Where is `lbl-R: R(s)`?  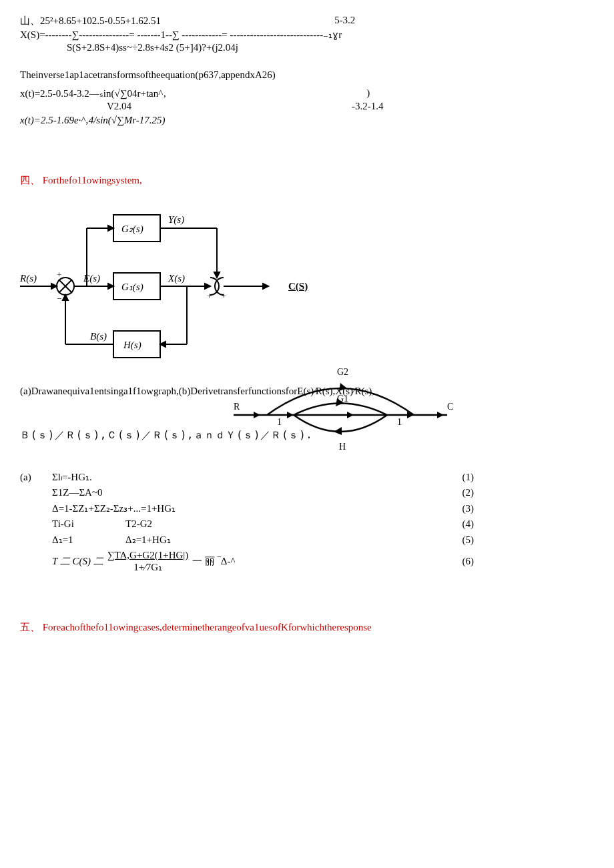 lbl-R: R(s) is located at coordinates (28, 279).